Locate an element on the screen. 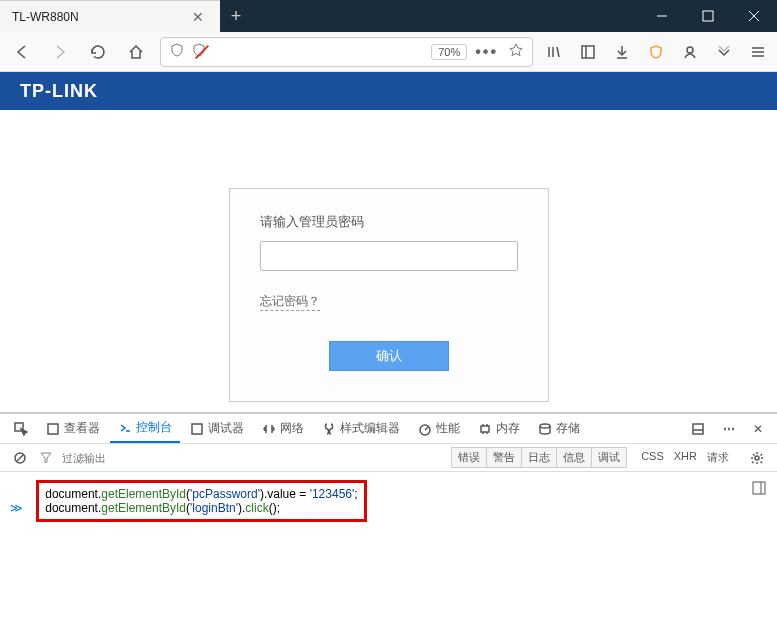  window-titlebar: TL-WR880N ✕ + is located at coordinates (388, 16).